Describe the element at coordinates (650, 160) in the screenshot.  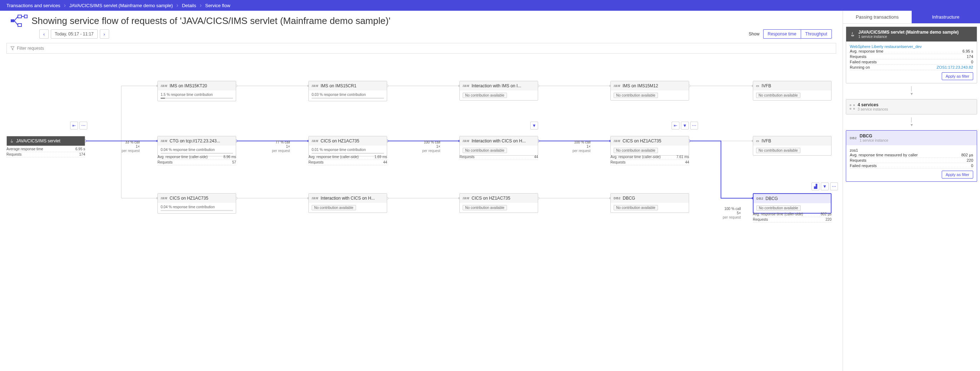
I see `node-stats-b4: Avg. response time (caller-side)7.61 msR…` at that location.